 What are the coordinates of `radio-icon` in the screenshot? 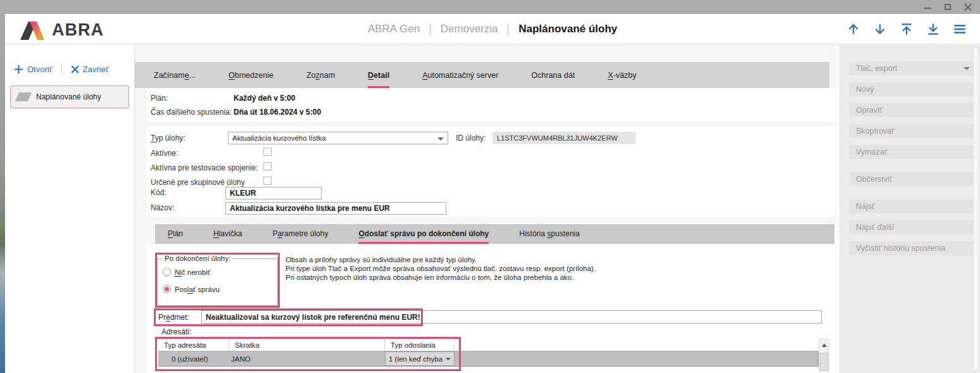 It's located at (167, 272).